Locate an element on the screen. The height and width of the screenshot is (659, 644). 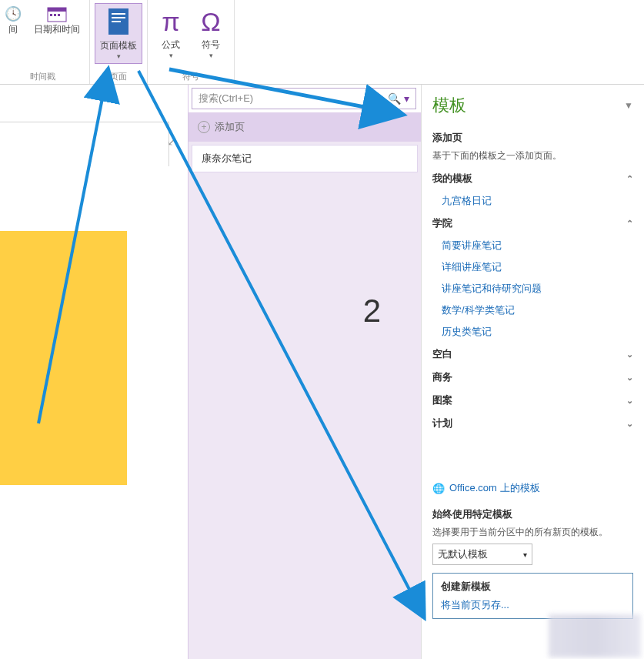
add-page-section-desc: 基于下面的模板之一添加页面。 is located at coordinates (532, 156).